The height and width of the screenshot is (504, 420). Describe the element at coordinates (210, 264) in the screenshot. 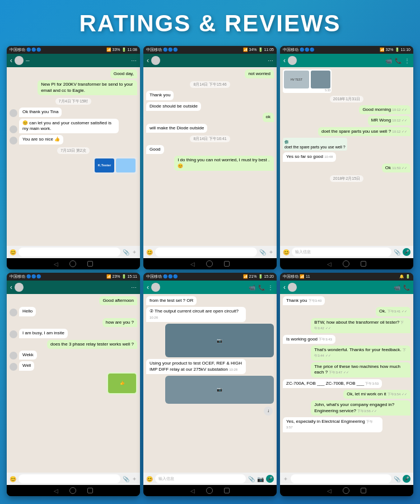

I see `phone2-nav: ◁` at that location.